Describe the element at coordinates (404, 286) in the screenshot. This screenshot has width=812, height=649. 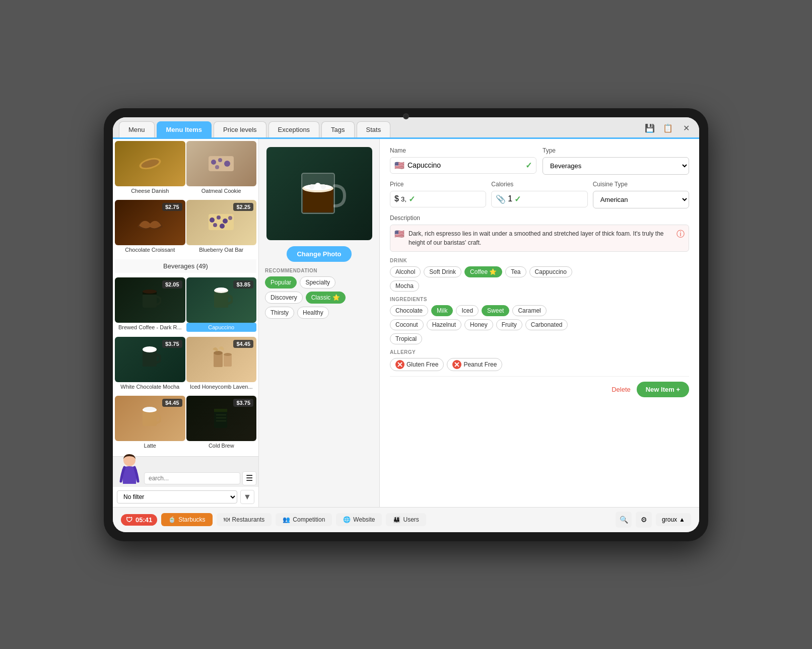
I see `drink-tag-mocha: Mocha` at that location.